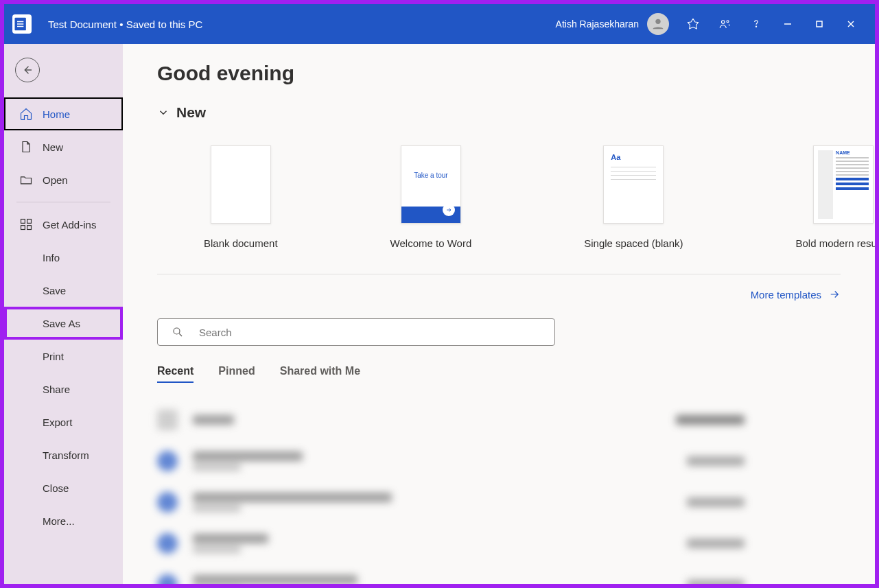 Image resolution: width=879 pixels, height=588 pixels. I want to click on sidebar-item-addins: Get Add-ins, so click(63, 224).